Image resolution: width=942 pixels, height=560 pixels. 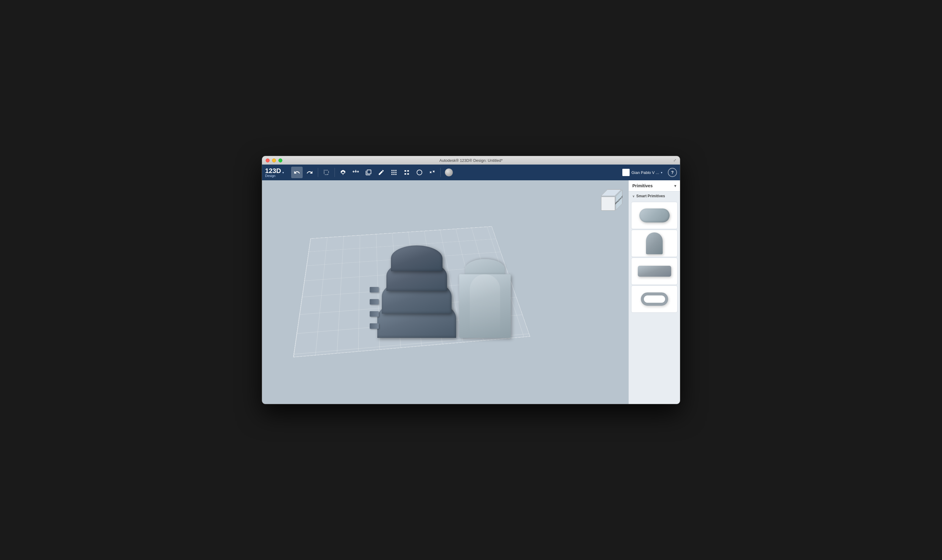 I want to click on construct-icon, so click(x=368, y=172).